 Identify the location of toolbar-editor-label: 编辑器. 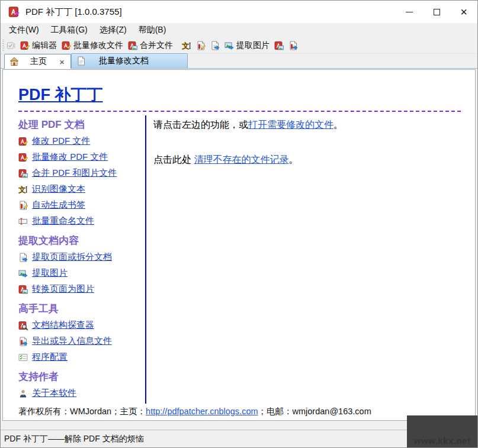
(44, 46).